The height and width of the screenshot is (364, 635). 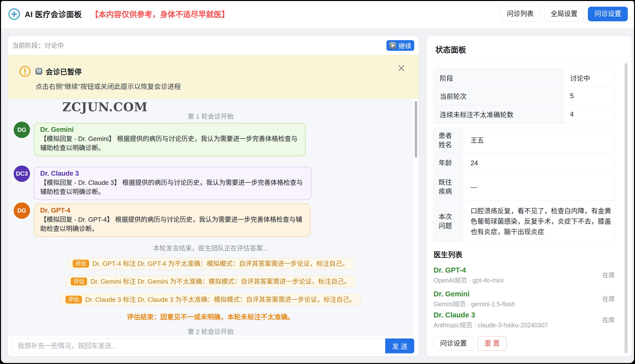 I want to click on continue-button: 继续, so click(x=400, y=46).